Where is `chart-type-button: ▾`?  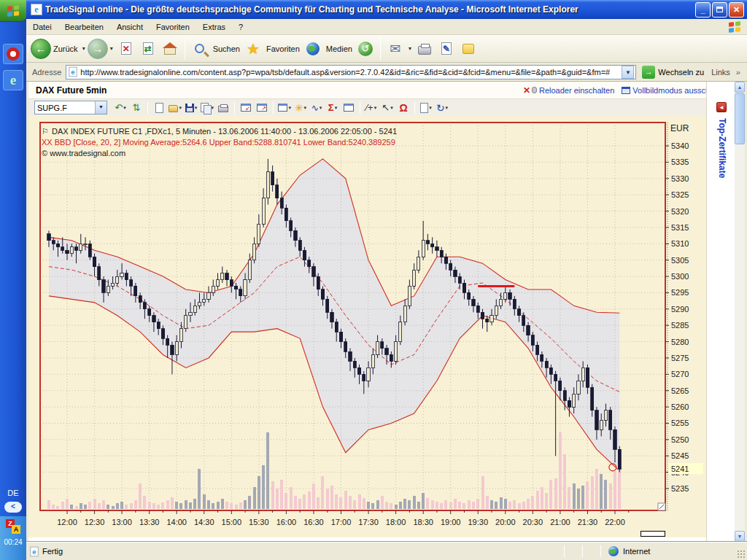 chart-type-button: ▾ is located at coordinates (285, 108).